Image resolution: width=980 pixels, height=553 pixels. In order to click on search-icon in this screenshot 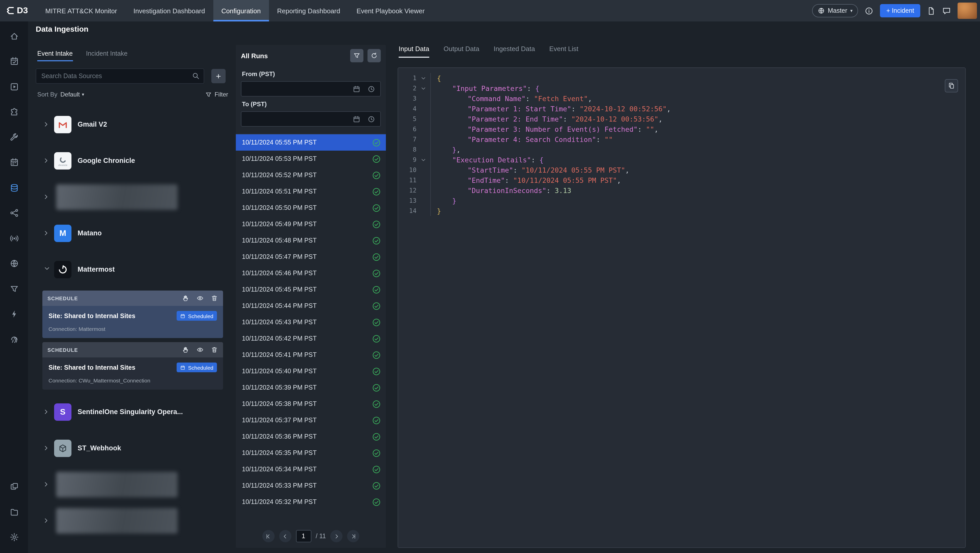, I will do `click(196, 76)`.